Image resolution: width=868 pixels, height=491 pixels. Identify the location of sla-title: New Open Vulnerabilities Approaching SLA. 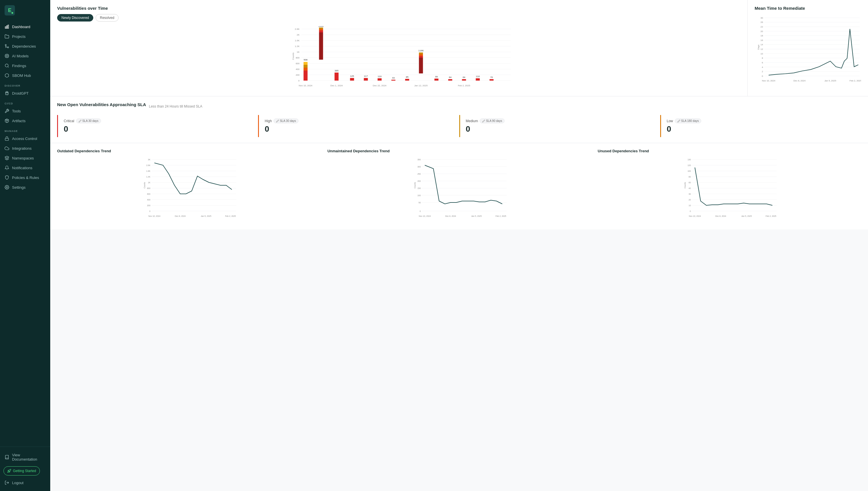
(102, 105).